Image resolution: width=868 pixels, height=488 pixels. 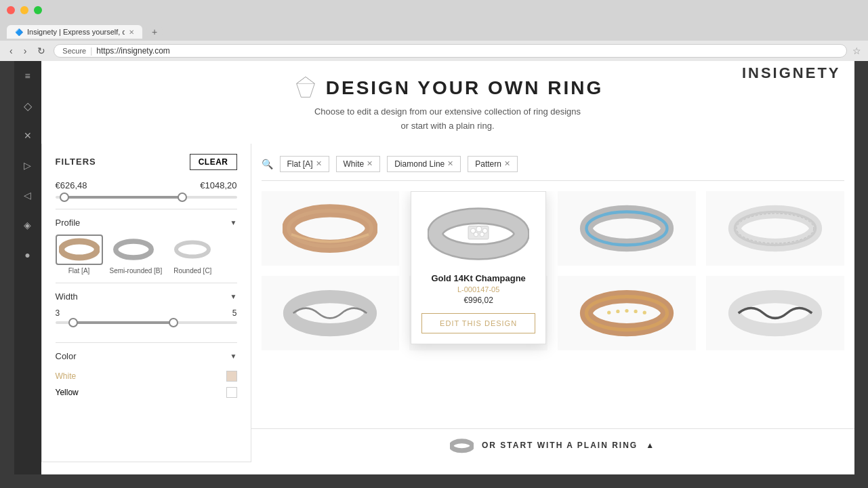 I want to click on width-min: 3, so click(x=58, y=313).